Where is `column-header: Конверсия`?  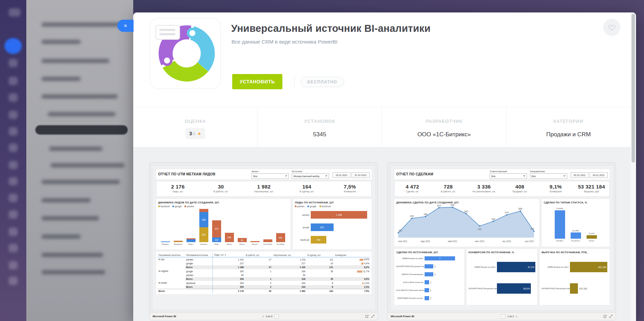
column-header: Конверсия is located at coordinates (352, 255).